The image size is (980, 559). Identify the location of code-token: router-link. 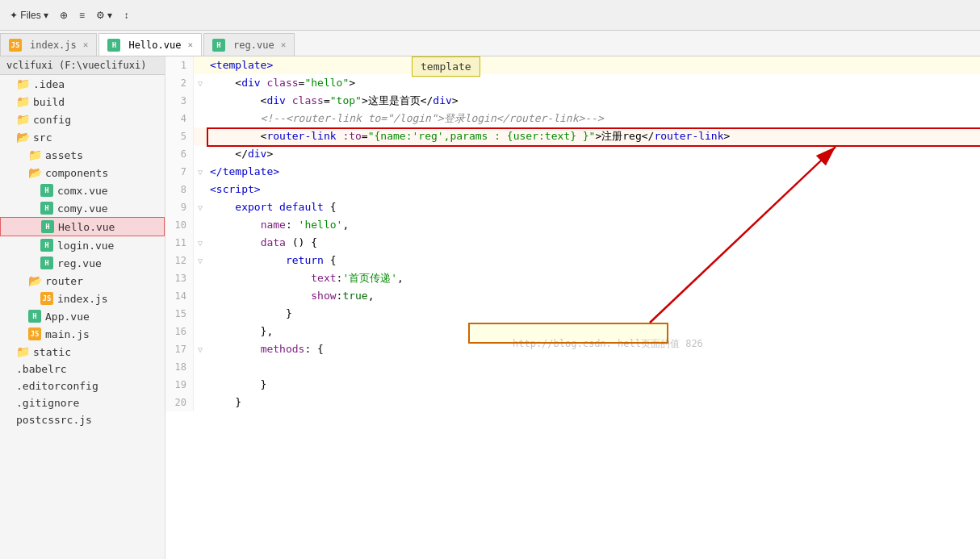
(689, 136).